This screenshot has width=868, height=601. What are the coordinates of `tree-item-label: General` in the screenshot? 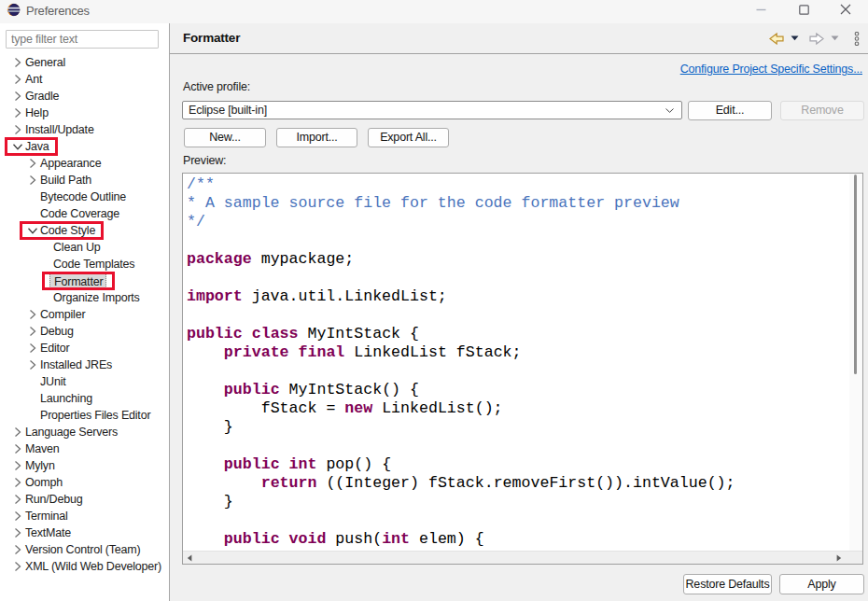 It's located at (45, 63).